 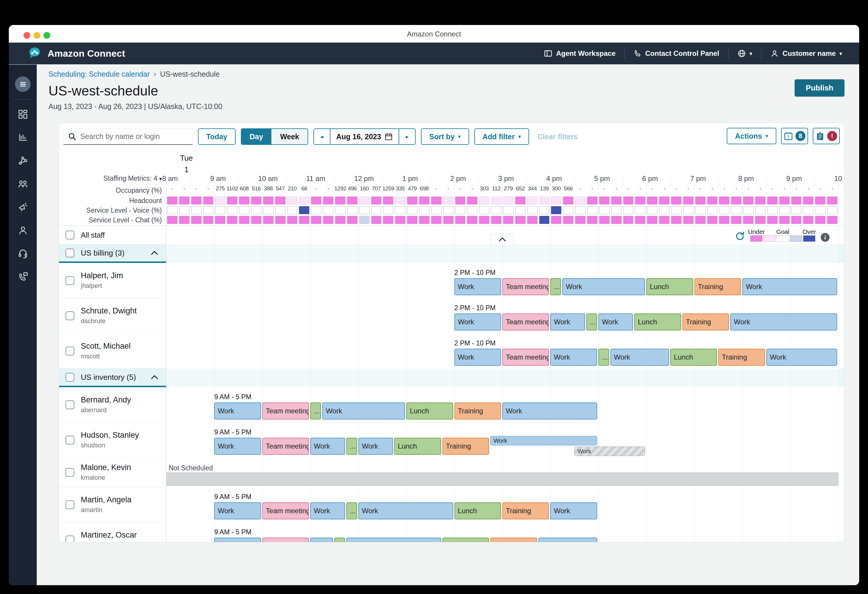 What do you see at coordinates (445, 137) in the screenshot?
I see `sort-by-dropdown: Sort by▾` at bounding box center [445, 137].